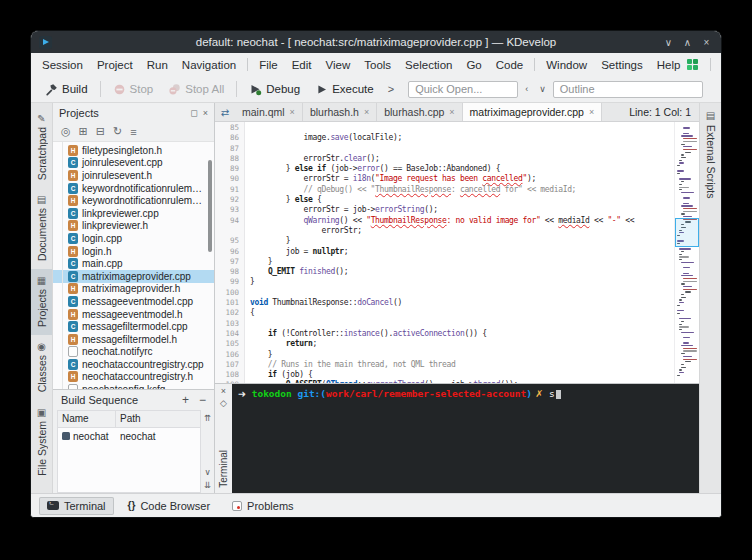 The image size is (752, 560). I want to click on close-icon: ×, so click(706, 42).